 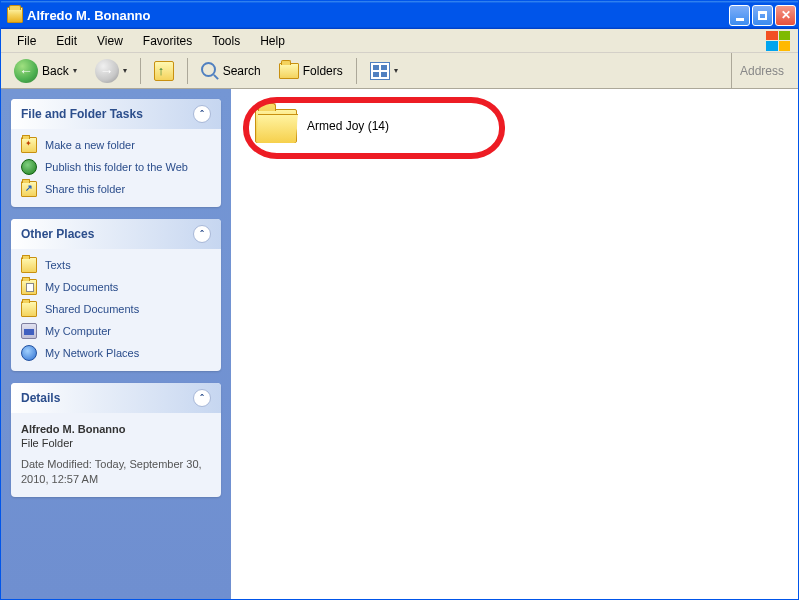 What do you see at coordinates (168, 41) in the screenshot?
I see `menu-favorites: Favorites` at bounding box center [168, 41].